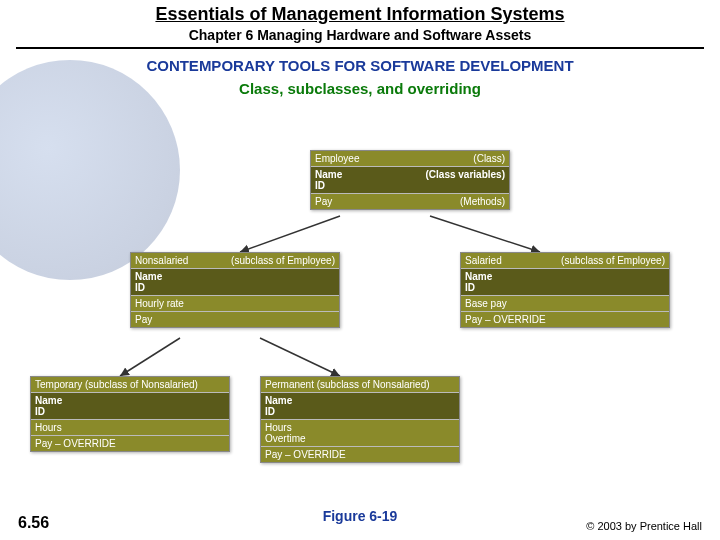 This screenshot has height=540, width=720. Describe the element at coordinates (644, 526) in the screenshot. I see `copyright: © 2003 by Prentice Hall` at that location.